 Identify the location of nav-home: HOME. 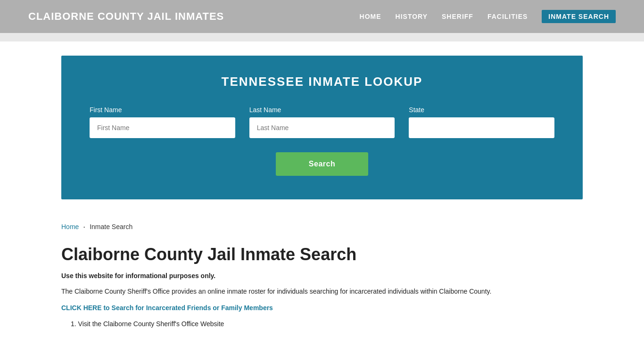
(371, 16).